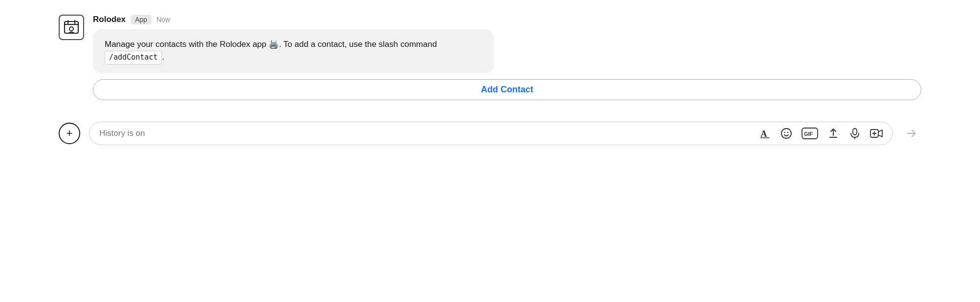  I want to click on message-meta: Rolodex App Now, so click(507, 20).